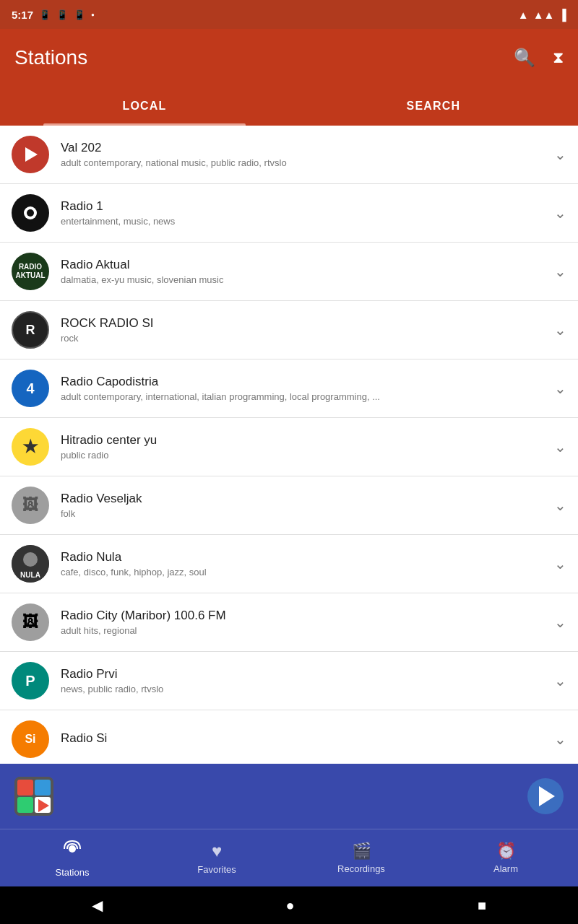  I want to click on battery-icon: ▐, so click(562, 14).